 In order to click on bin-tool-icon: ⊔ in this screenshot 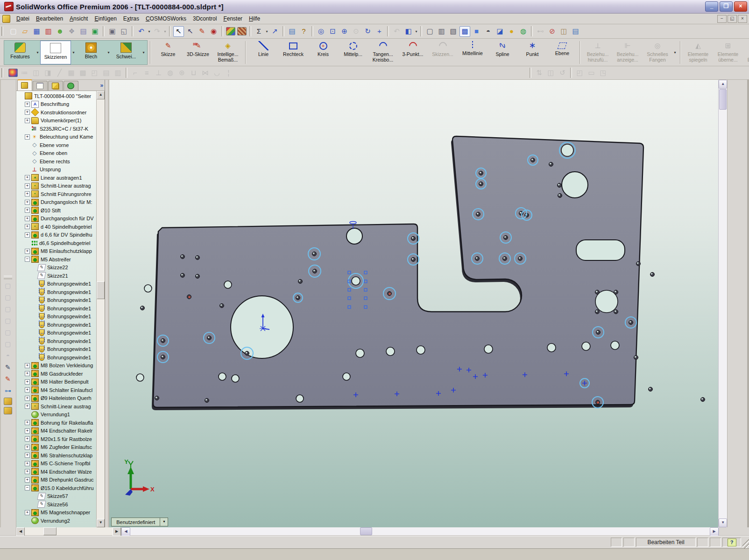, I will do `click(193, 73)`.